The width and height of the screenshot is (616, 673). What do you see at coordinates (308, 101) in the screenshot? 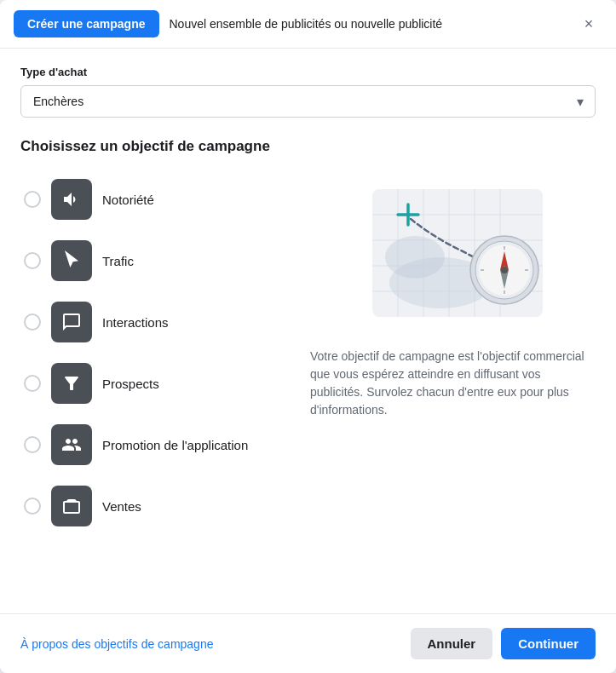
I see `purchase-type-select: Enchères` at bounding box center [308, 101].